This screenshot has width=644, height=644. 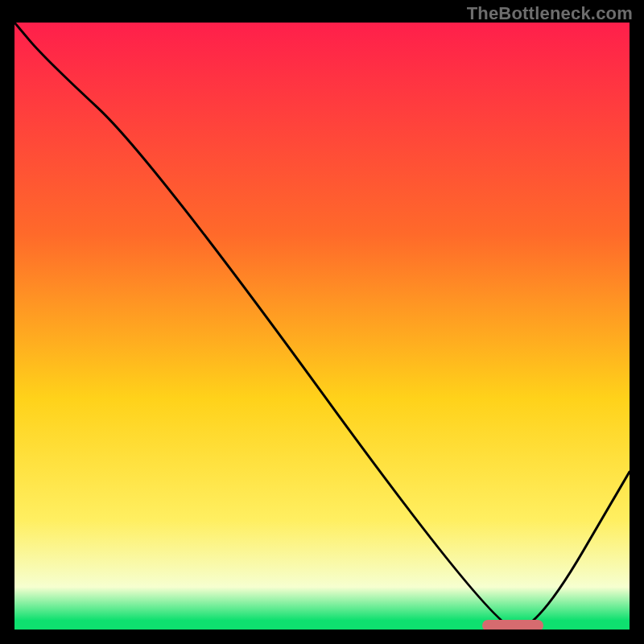 I want to click on optimal-marker, so click(x=513, y=625).